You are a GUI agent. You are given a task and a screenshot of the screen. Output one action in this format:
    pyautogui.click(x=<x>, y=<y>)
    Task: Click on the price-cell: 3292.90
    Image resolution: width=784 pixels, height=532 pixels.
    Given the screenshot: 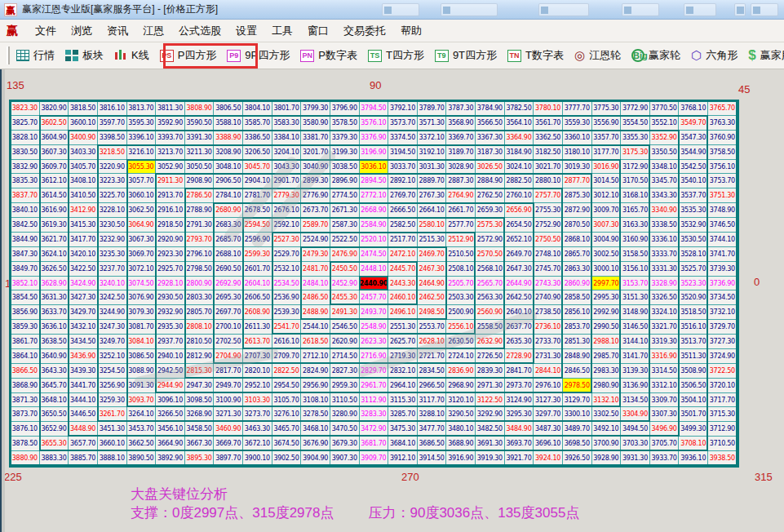 What is the action you would take?
    pyautogui.click(x=490, y=415)
    